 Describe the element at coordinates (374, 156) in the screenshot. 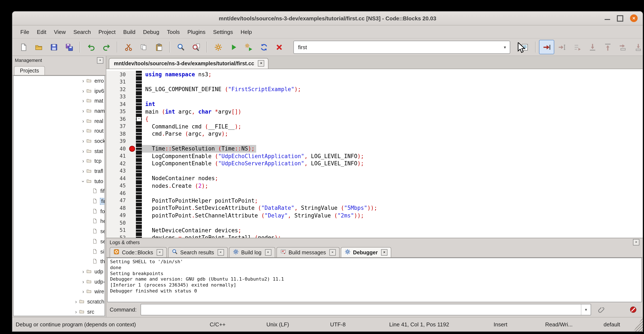

I see `code-line: 41 LogComponentEnable ("UdpEchoClientApp…` at that location.